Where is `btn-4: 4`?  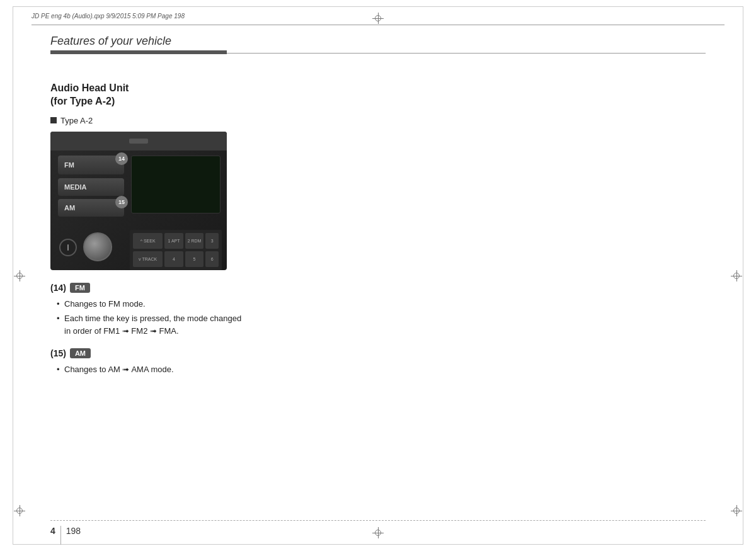
btn-4: 4 is located at coordinates (174, 259).